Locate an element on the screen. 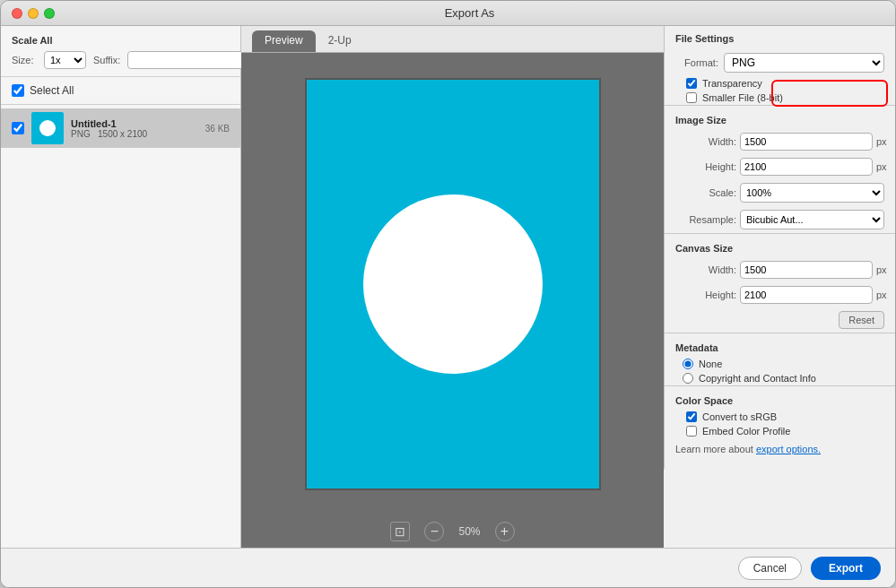 This screenshot has height=588, width=896. metadata-none-label: None is located at coordinates (710, 364).